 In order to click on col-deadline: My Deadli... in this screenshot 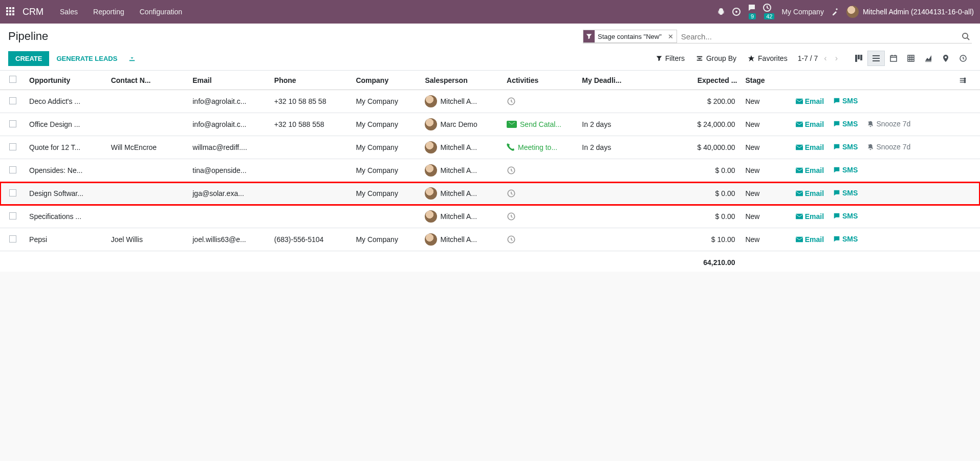, I will do `click(619, 80)`.